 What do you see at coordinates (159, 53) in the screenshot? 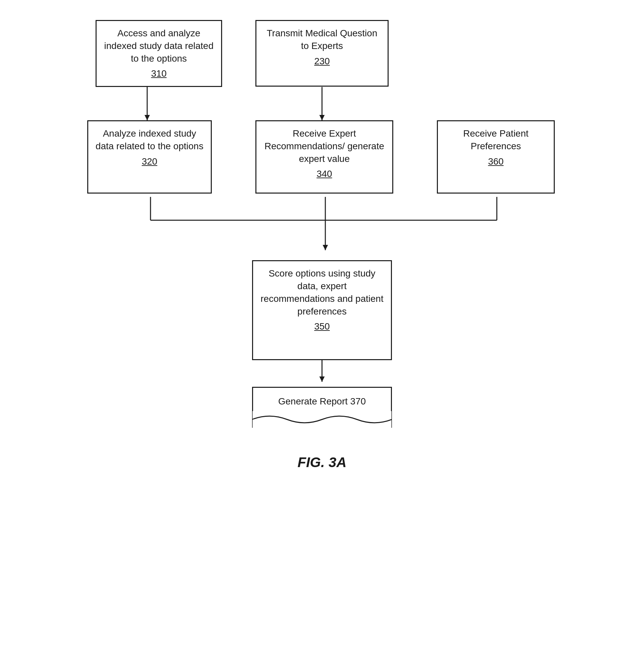
I see `col-left-top: Access and analyze indexed study data re…` at bounding box center [159, 53].